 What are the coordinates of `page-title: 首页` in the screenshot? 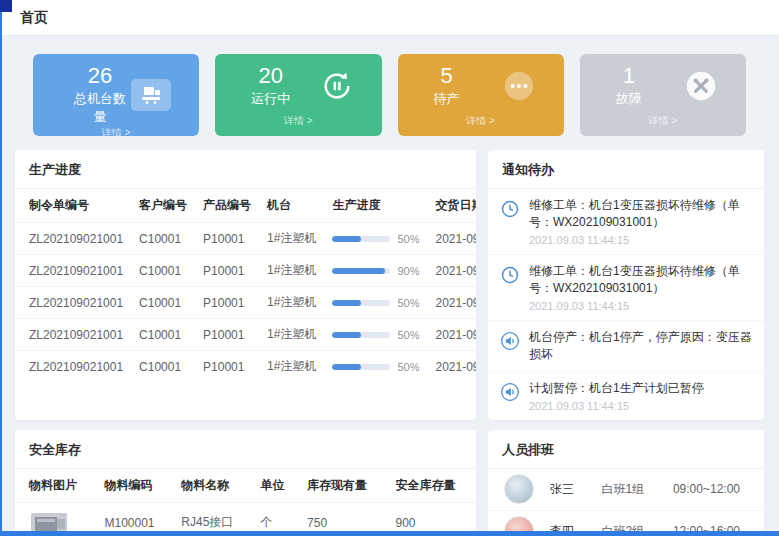 It's located at (34, 18).